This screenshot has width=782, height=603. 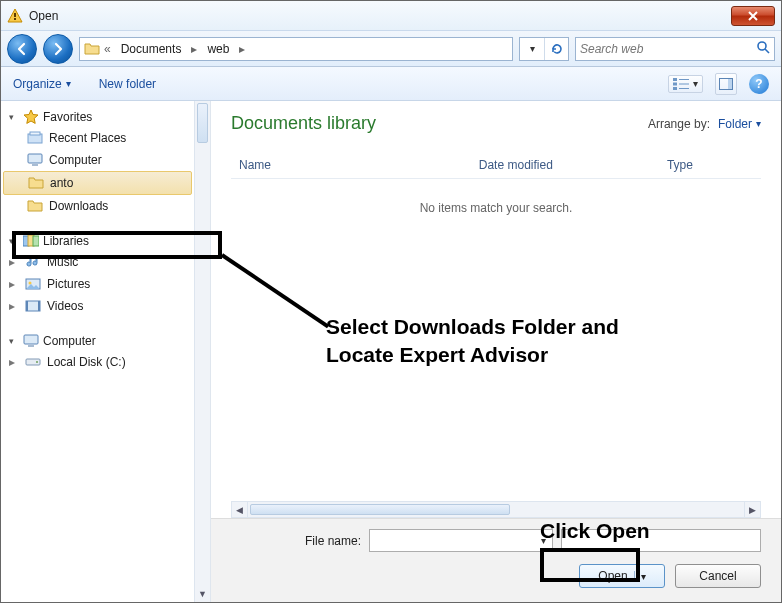 I want to click on open-button: Open ▾, so click(x=622, y=576).